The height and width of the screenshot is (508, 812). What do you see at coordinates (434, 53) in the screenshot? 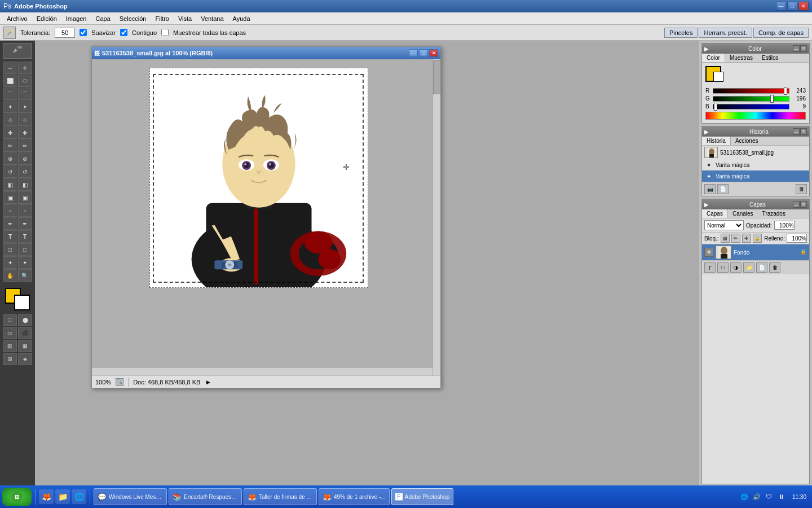
I see `image-close-button: ✕` at bounding box center [434, 53].